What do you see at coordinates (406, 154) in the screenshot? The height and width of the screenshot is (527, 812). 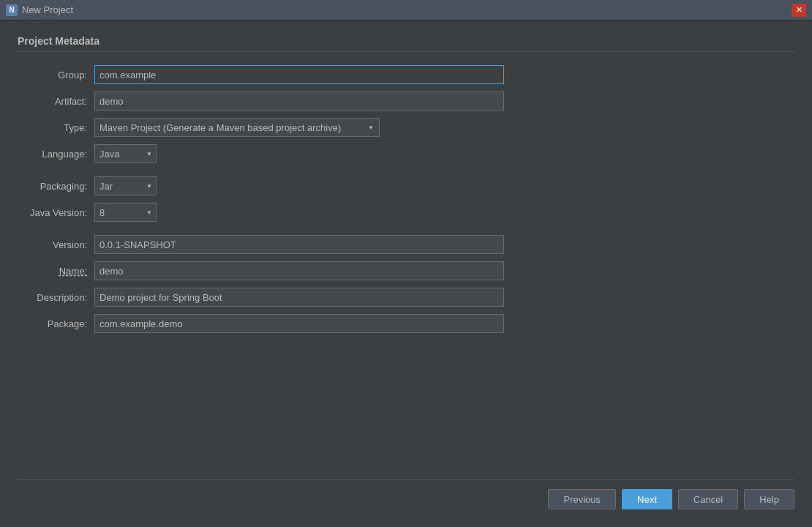 I see `language-row: Language: Java Kotlin Groovy` at bounding box center [406, 154].